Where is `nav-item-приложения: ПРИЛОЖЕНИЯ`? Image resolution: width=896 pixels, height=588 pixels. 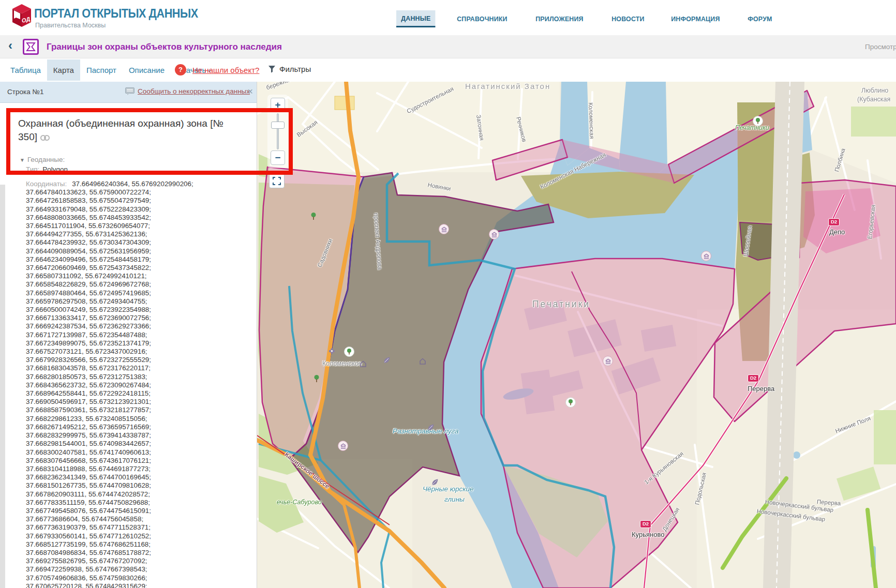
nav-item-приложения: ПРИЛОЖЕНИЯ is located at coordinates (560, 19).